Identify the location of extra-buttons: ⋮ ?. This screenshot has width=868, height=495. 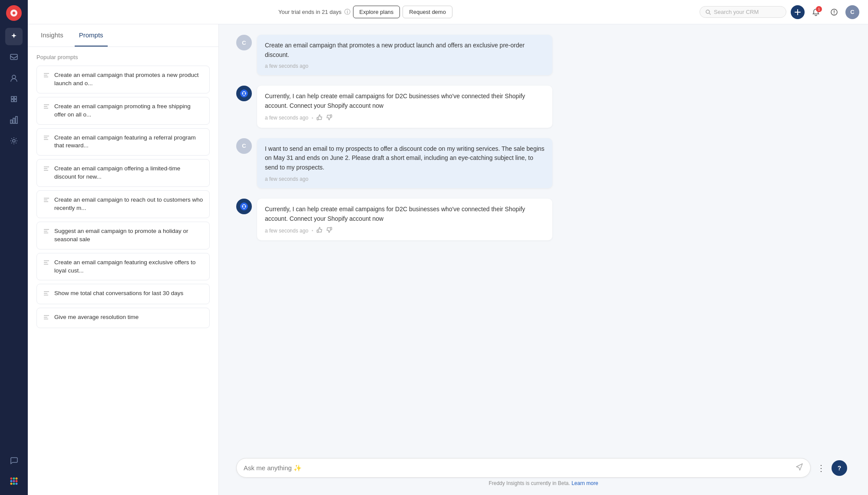
(831, 468).